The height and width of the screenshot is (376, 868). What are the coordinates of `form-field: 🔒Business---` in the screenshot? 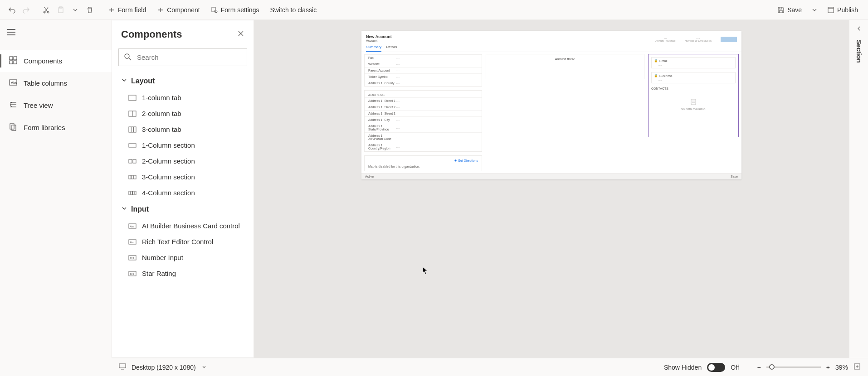 It's located at (693, 78).